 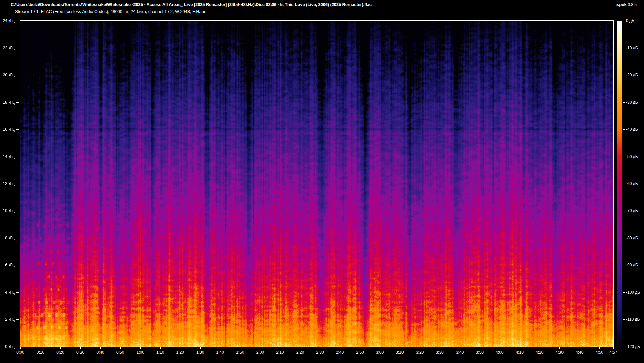 I want to click on db-axis-label: -110 дБ, so click(x=633, y=319).